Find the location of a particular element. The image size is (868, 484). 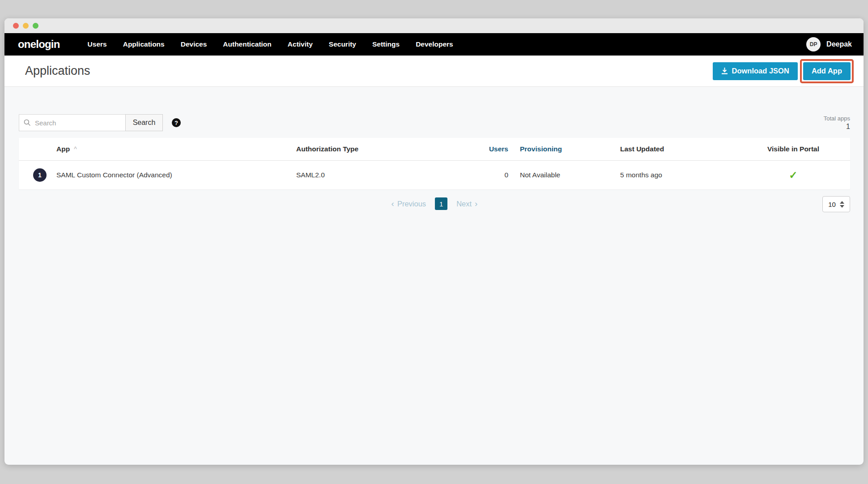

chevron-right-icon: › is located at coordinates (476, 204).